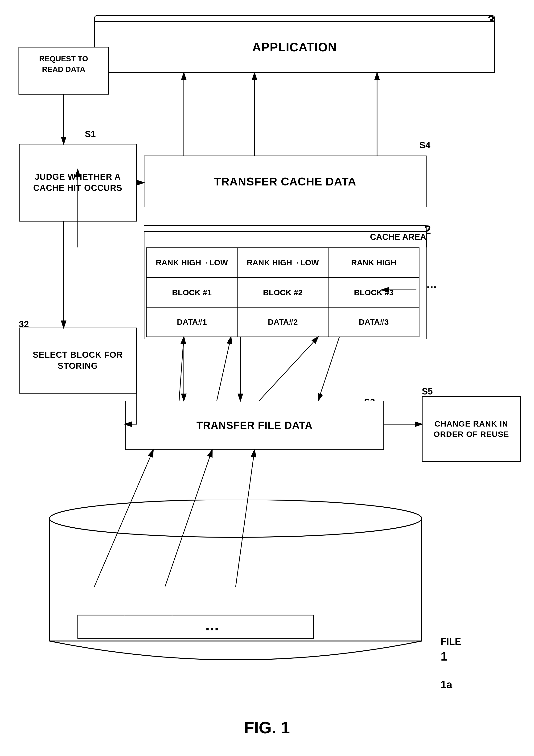 The width and height of the screenshot is (534, 756). I want to click on cache-cells: RANK HIGH→LOW RANK HIGH→LOW RANK HIGH BL…, so click(283, 292).